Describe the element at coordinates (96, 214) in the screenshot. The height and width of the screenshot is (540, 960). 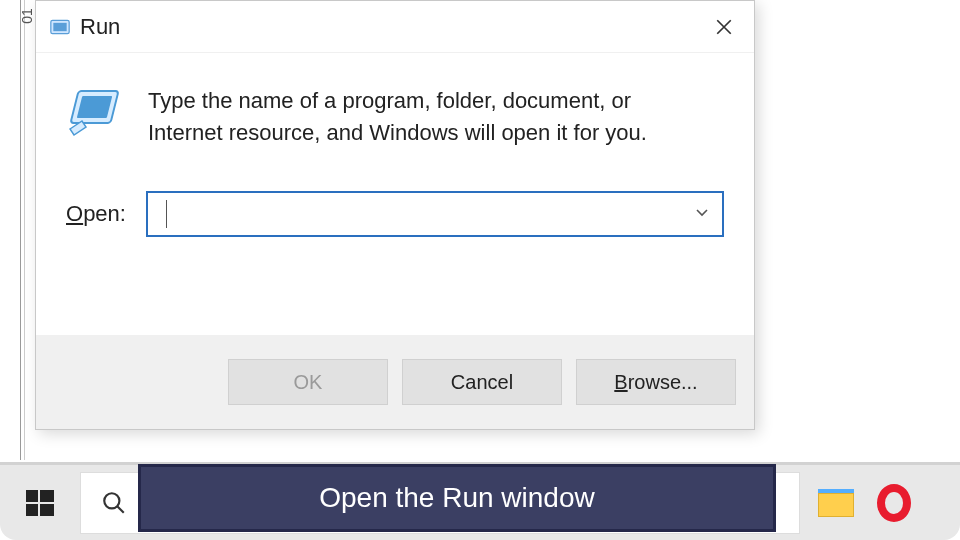
I see `open-label: Open:` at that location.